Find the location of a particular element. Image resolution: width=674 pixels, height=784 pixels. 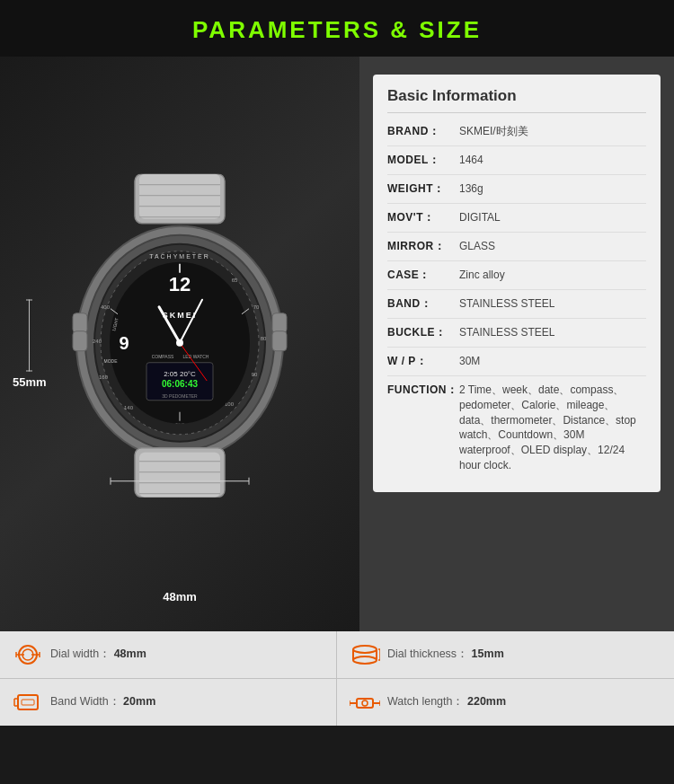

spec-value-1: 1464 is located at coordinates (553, 160).